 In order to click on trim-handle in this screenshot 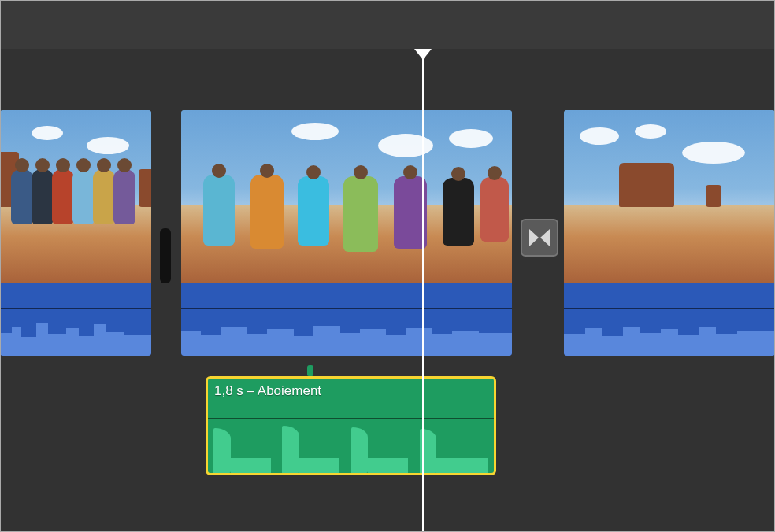, I will do `click(165, 256)`.